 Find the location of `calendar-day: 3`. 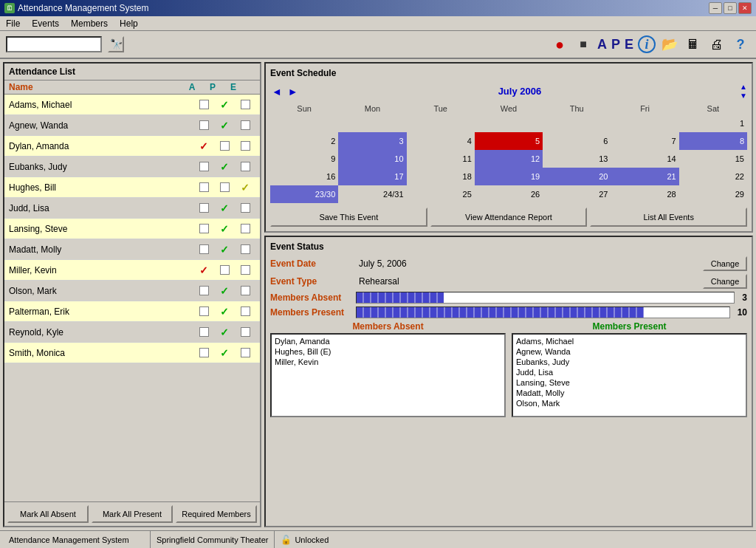

calendar-day: 3 is located at coordinates (372, 141).